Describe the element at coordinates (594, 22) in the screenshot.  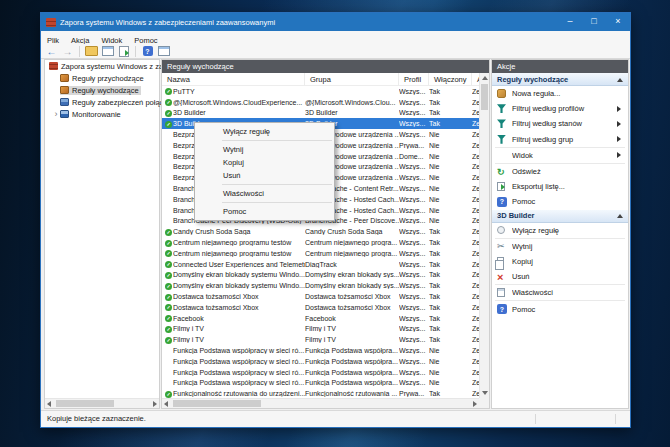
I see `maximize-button: □` at that location.